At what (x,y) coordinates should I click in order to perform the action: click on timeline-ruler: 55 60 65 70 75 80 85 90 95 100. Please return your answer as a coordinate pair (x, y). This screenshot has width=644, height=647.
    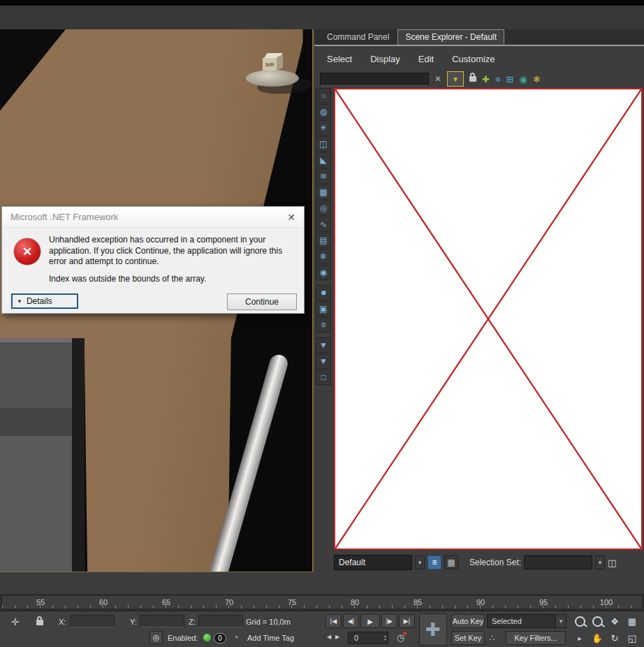
    Looking at the image, I should click on (322, 602).